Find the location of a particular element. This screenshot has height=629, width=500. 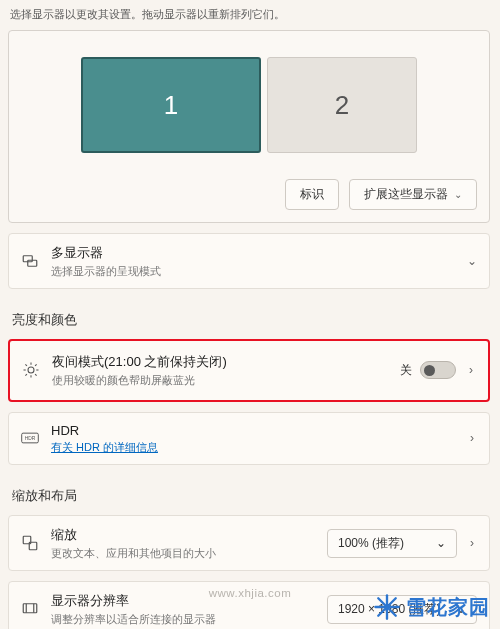

multi-display-icon is located at coordinates (30, 261).